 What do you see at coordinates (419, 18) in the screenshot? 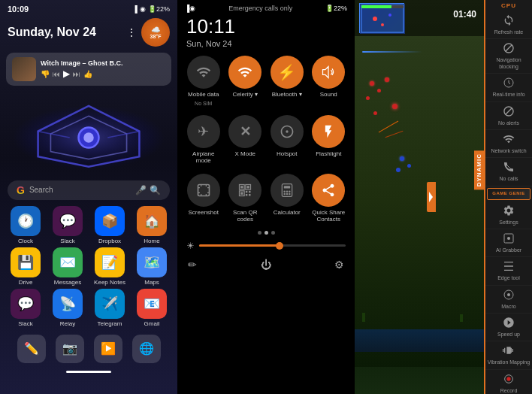
I see `game-header: 01:40` at bounding box center [419, 18].